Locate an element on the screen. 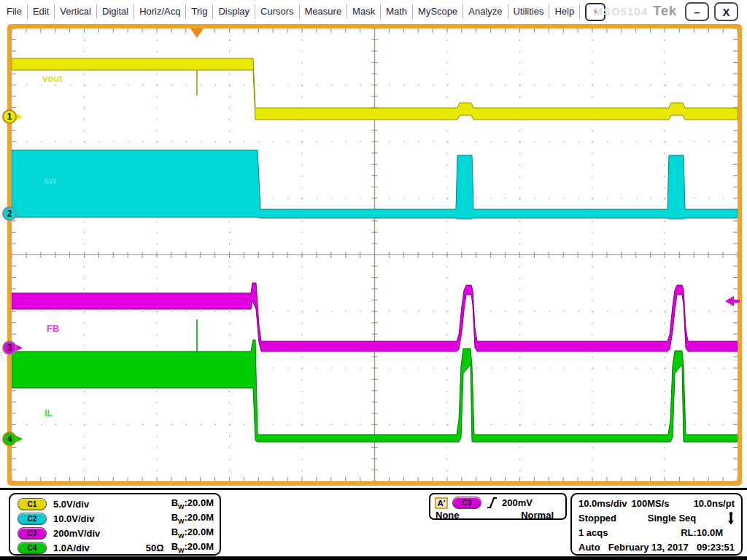  c1-badge: C1 is located at coordinates (32, 505).